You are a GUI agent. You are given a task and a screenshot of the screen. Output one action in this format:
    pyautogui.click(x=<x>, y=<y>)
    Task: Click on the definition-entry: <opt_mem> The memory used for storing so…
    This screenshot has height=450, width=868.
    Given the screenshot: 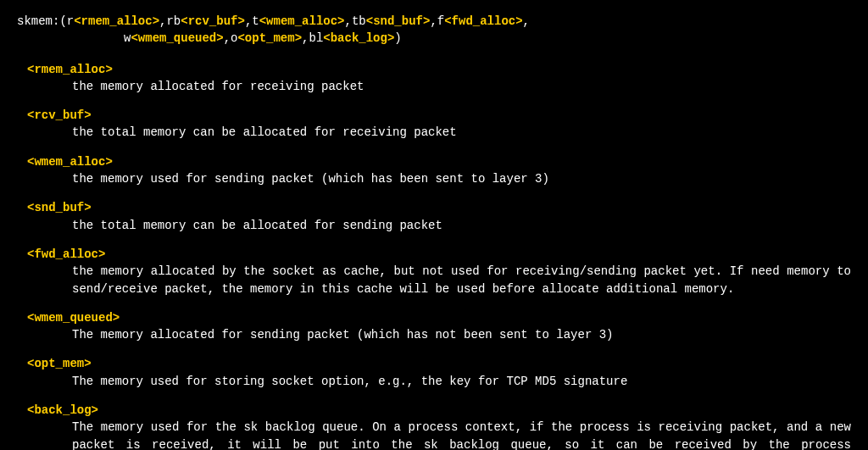 What is the action you would take?
    pyautogui.click(x=434, y=373)
    